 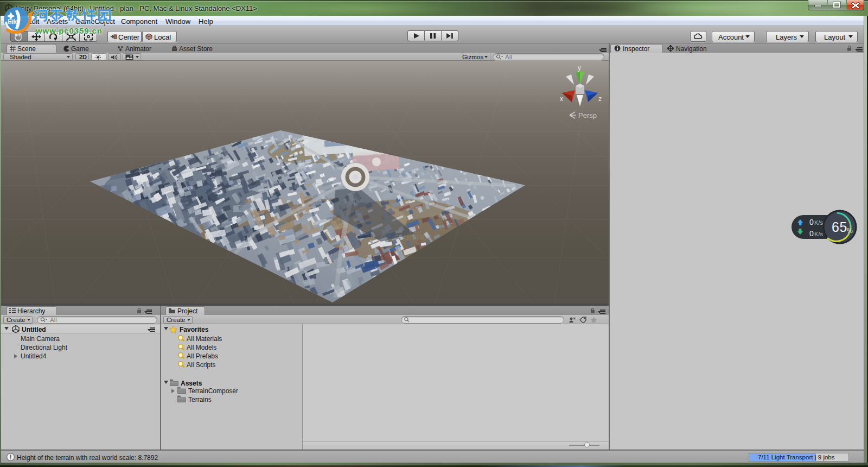 What do you see at coordinates (840, 227) in the screenshot?
I see `svg-text: 65` at bounding box center [840, 227].